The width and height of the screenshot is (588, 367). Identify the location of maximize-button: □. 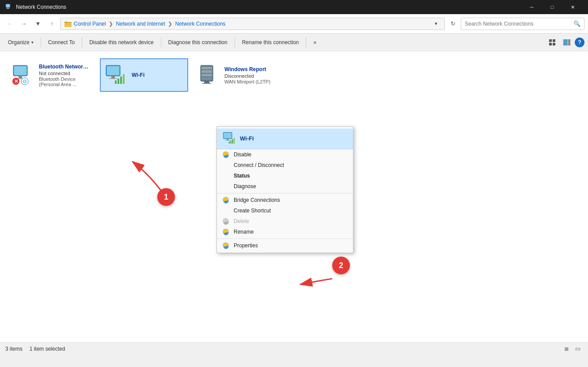
(552, 7).